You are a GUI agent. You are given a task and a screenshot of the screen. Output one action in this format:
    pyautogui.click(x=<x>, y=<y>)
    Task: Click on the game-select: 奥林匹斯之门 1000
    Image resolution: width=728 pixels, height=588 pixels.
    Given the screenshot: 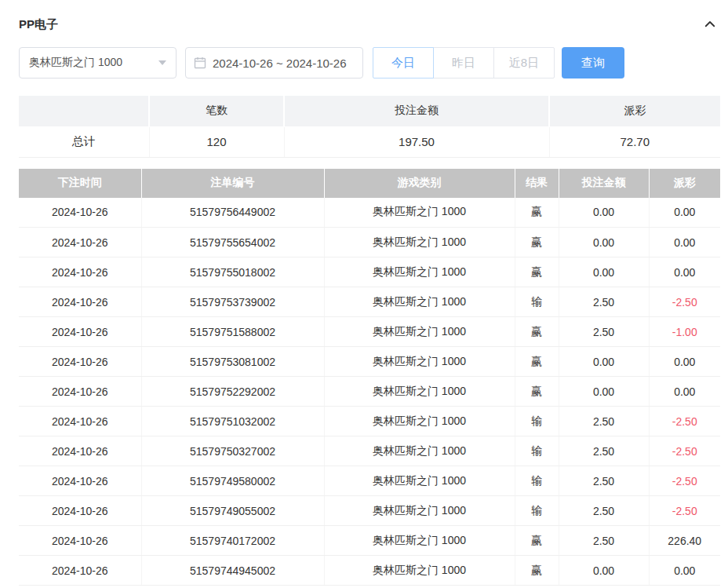 What is the action you would take?
    pyautogui.click(x=97, y=63)
    